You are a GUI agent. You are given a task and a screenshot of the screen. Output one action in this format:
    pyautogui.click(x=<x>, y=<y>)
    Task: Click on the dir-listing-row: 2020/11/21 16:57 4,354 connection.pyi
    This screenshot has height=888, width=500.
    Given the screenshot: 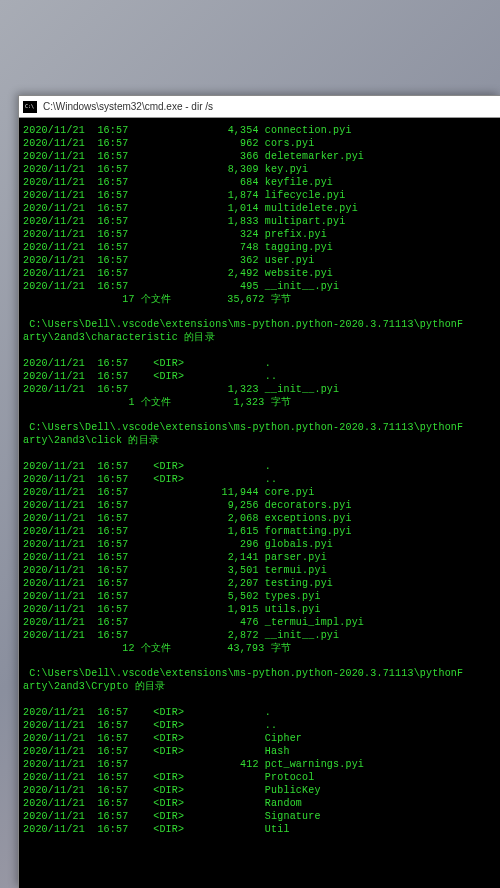 What is the action you would take?
    pyautogui.click(x=260, y=130)
    